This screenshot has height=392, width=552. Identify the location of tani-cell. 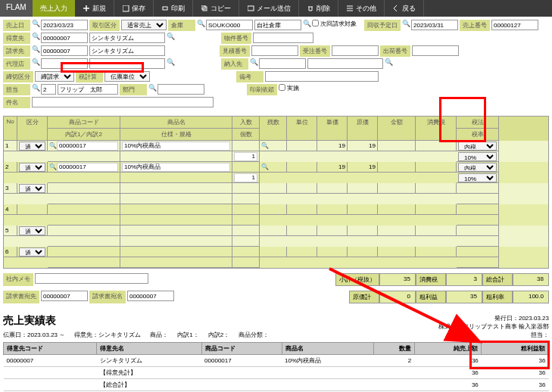
(302, 146).